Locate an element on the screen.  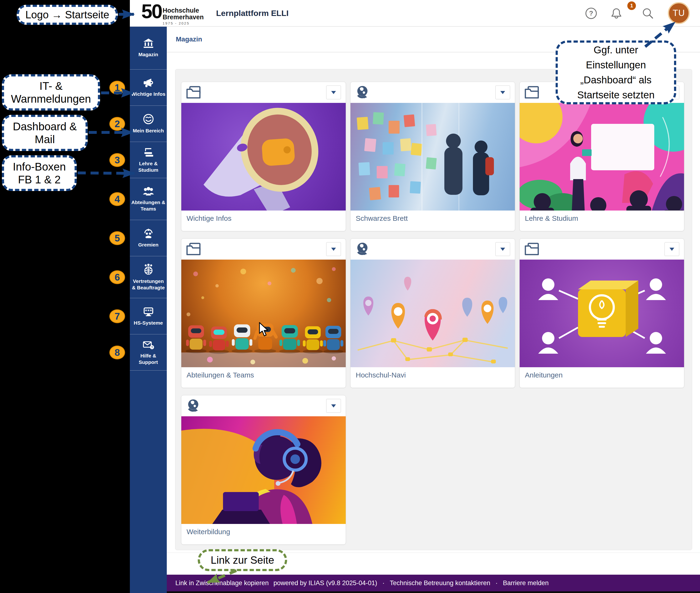
sidebar-item-label: HS-Systeme is located at coordinates (148, 323).